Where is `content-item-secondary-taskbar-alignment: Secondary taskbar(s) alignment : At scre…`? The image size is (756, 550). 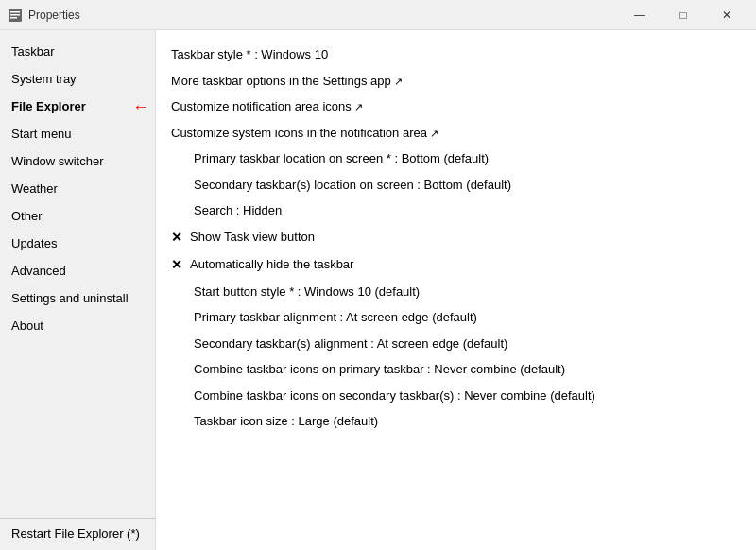
content-item-secondary-taskbar-alignment: Secondary taskbar(s) alignment : At scre… is located at coordinates (455, 344).